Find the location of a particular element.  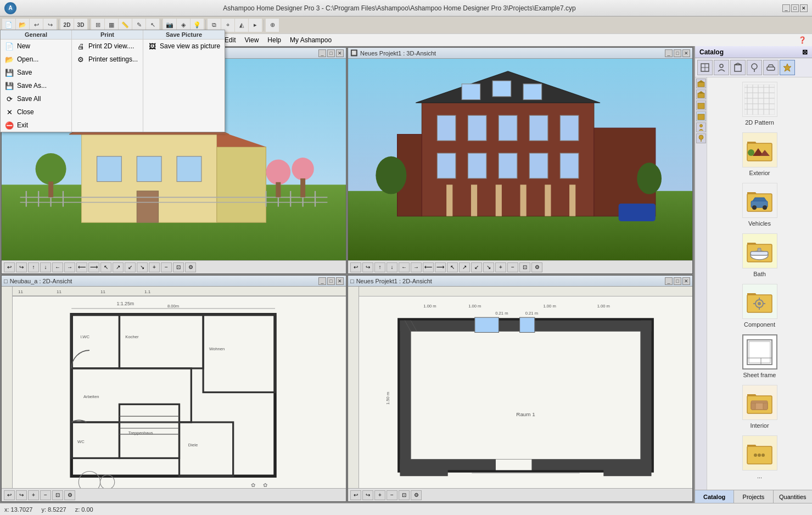

catalog-content: 2D Pattern is located at coordinates (760, 283).